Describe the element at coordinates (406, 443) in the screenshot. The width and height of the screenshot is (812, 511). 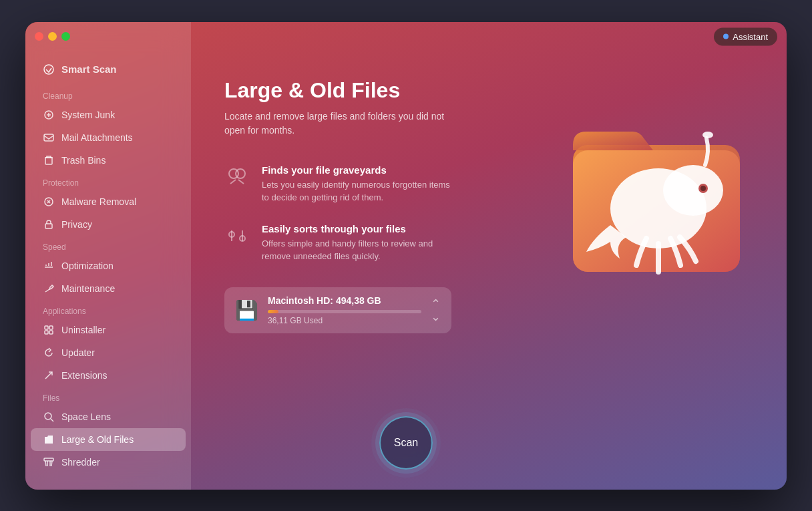
I see `scan-button-container: Scan` at that location.